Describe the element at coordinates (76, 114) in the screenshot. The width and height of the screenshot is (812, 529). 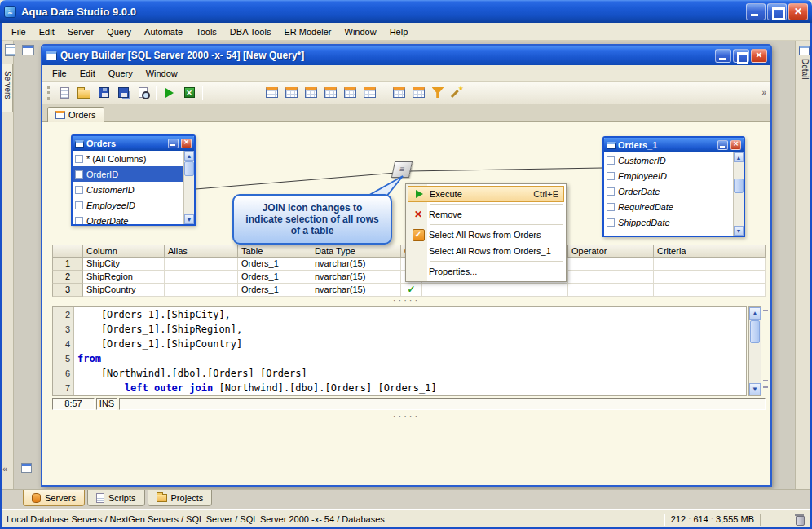
I see `tab-orders: Orders` at that location.